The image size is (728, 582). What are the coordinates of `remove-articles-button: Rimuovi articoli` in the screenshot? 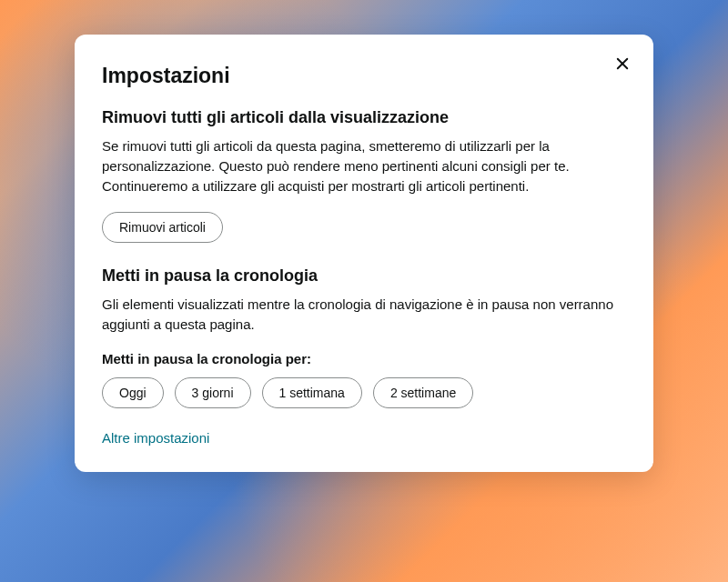 It's located at (162, 227).